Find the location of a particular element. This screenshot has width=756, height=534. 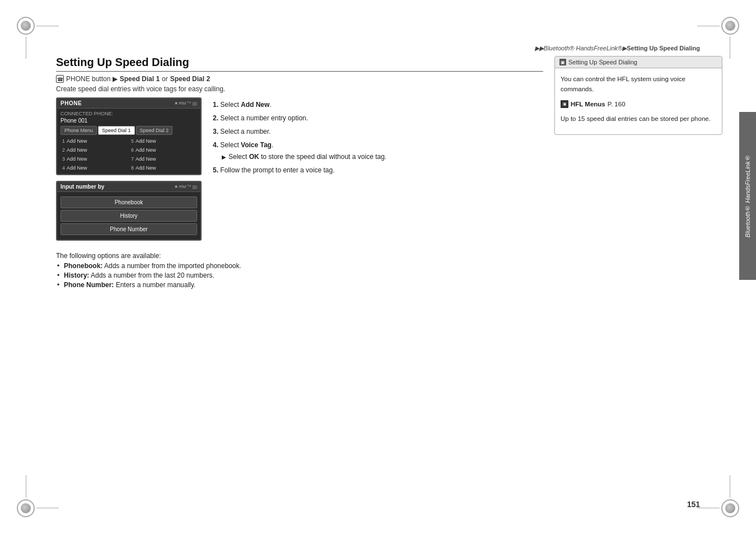

option-phonebook: Phonebook is located at coordinates (129, 203).